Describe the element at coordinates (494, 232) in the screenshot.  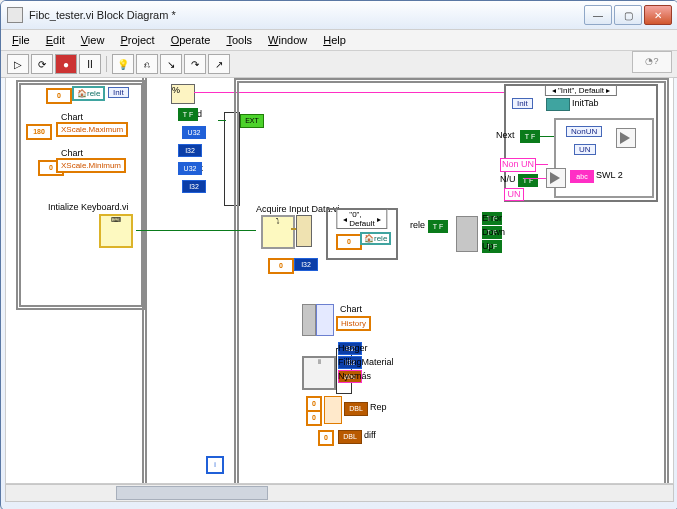
I see `label-down: Down` at that location.